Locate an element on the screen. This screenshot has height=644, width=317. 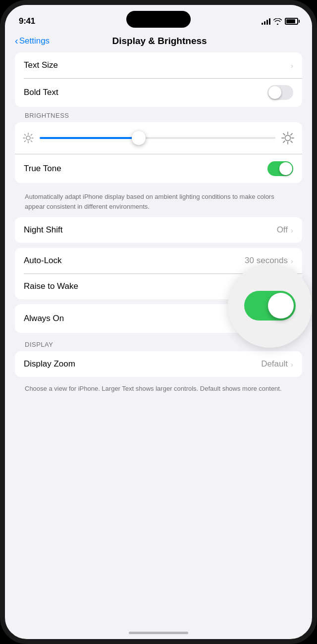
brightness-high-icon is located at coordinates (288, 138).